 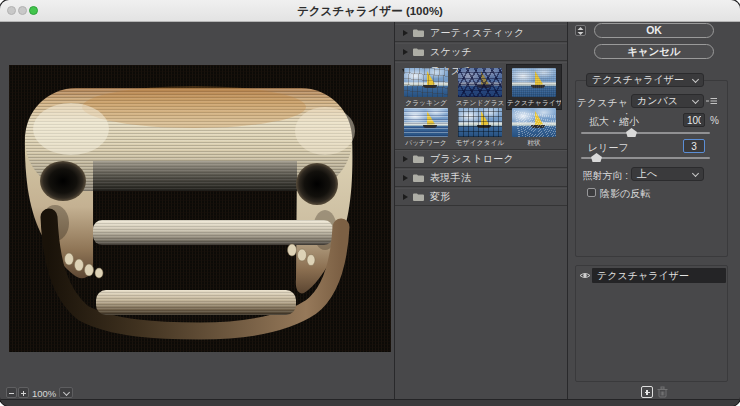 I want to click on texture-dropdown: カンバス, so click(x=668, y=101).